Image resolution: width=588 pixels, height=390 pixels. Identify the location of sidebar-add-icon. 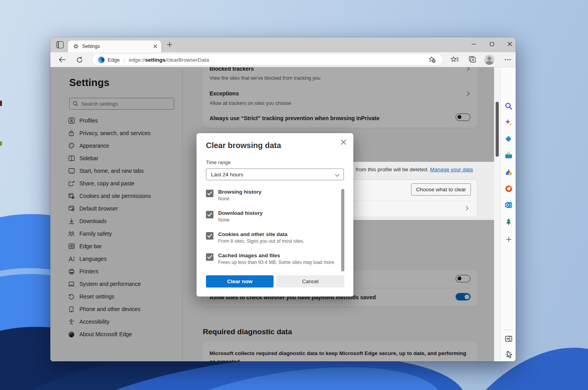
(509, 239).